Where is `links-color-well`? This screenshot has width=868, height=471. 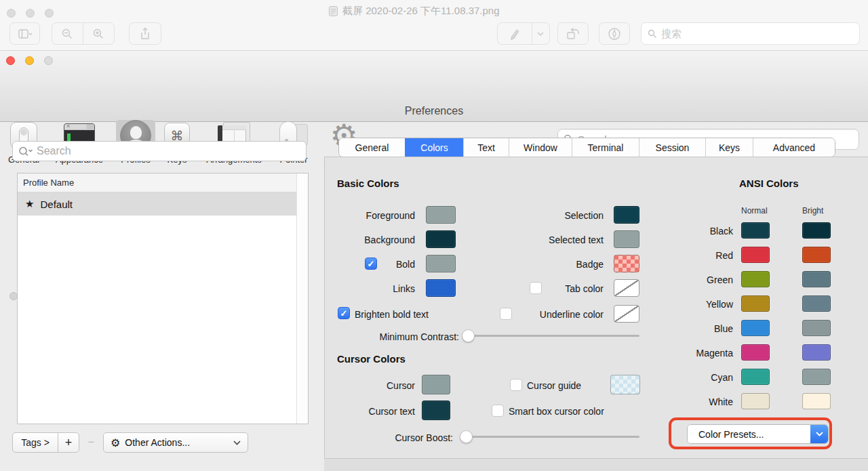
links-color-well is located at coordinates (441, 288).